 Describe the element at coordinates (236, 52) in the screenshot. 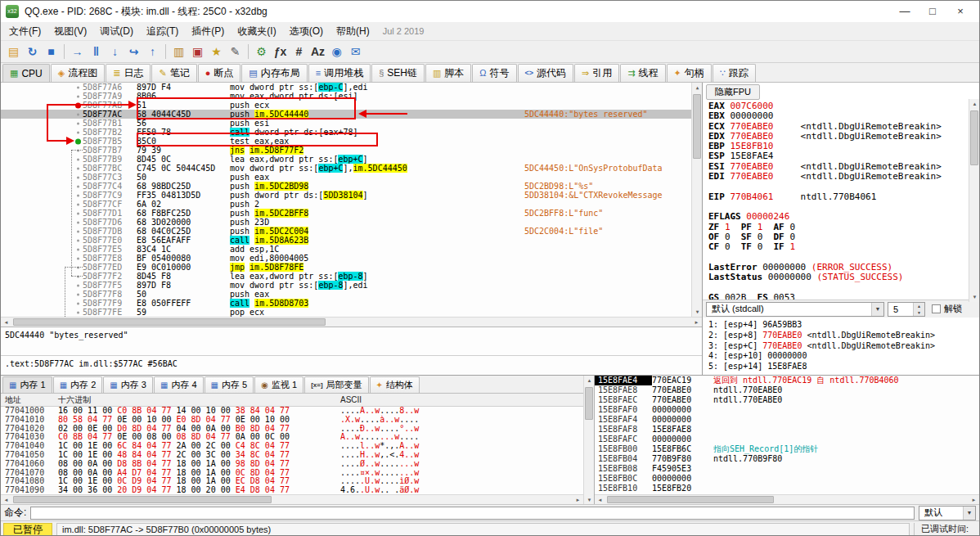

I see `comment-icon: ✎` at that location.